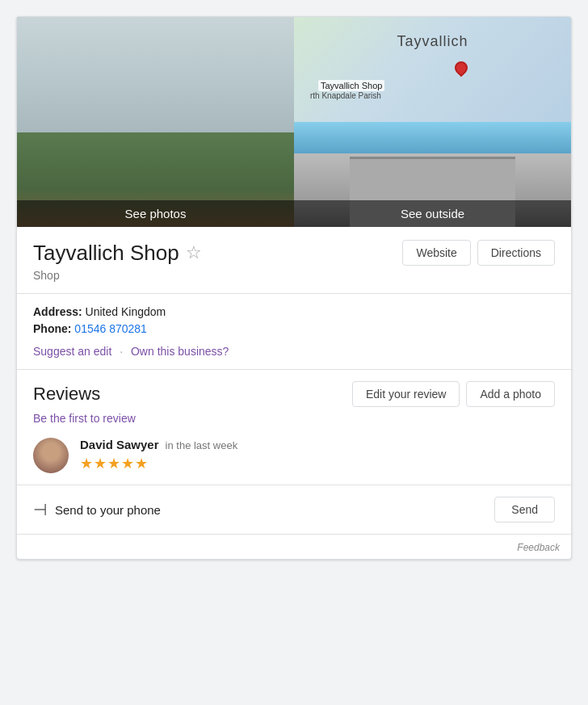 This screenshot has width=588, height=705. I want to click on street-view-photo: See outside, so click(433, 174).